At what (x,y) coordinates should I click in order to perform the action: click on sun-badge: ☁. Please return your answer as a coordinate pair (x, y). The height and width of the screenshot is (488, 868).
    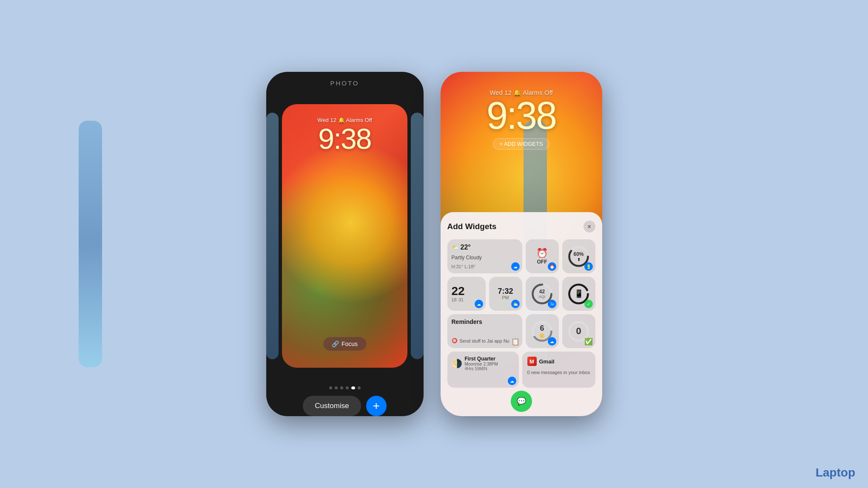
    Looking at the image, I should click on (552, 341).